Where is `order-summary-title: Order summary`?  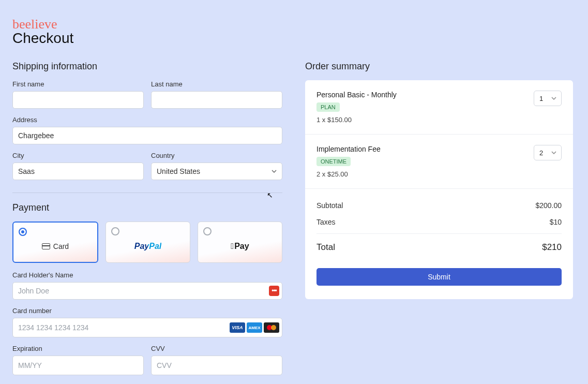 order-summary-title: Order summary is located at coordinates (439, 66).